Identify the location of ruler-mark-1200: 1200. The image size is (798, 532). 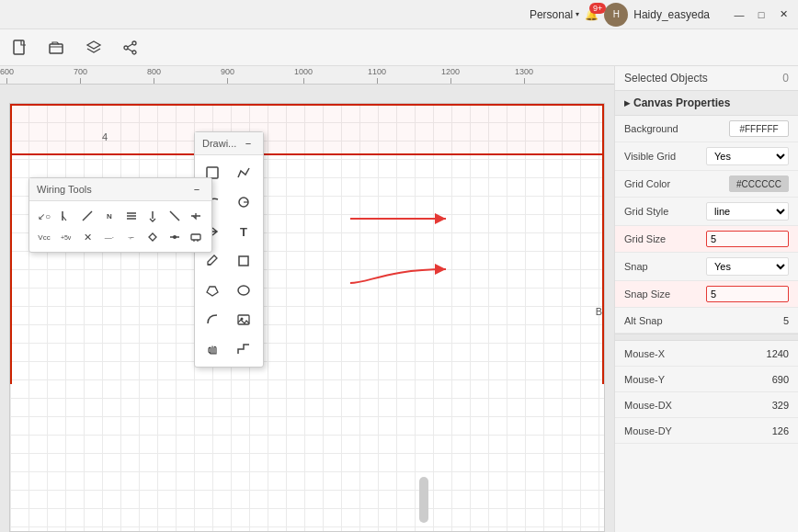
(450, 75).